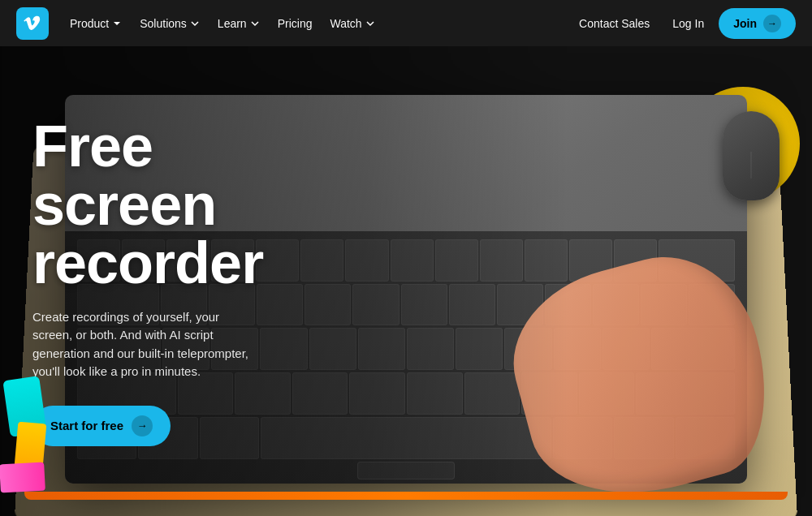 The image size is (812, 516). Describe the element at coordinates (689, 24) in the screenshot. I see `log-in-link: Log In` at that location.